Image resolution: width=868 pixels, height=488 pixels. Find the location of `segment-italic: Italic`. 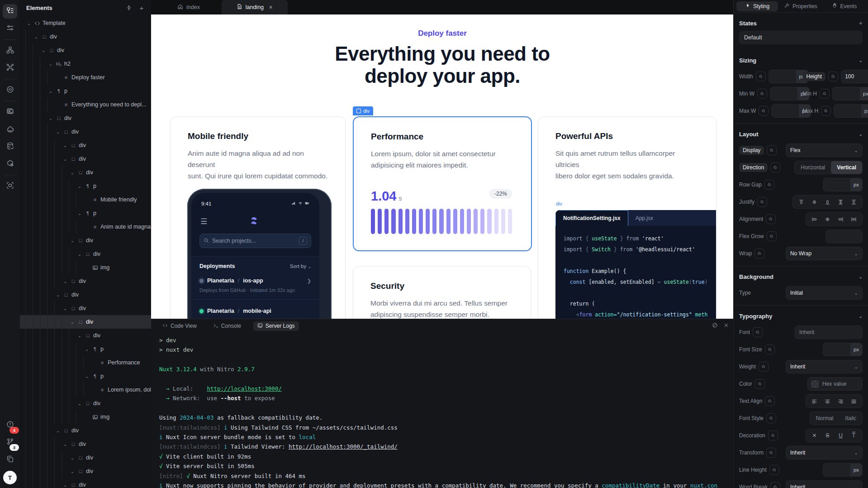

segment-italic: Italic is located at coordinates (850, 418).